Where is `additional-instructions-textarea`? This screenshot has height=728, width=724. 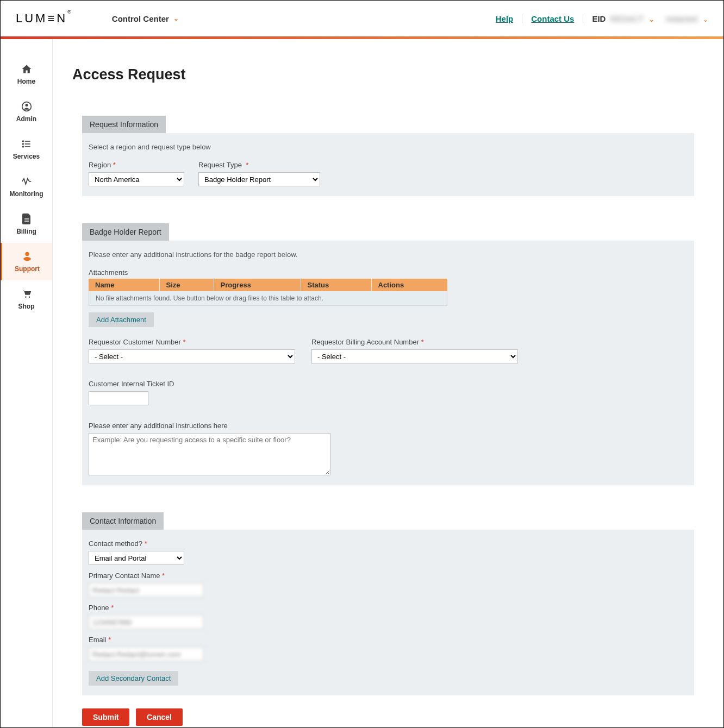
additional-instructions-textarea is located at coordinates (210, 454).